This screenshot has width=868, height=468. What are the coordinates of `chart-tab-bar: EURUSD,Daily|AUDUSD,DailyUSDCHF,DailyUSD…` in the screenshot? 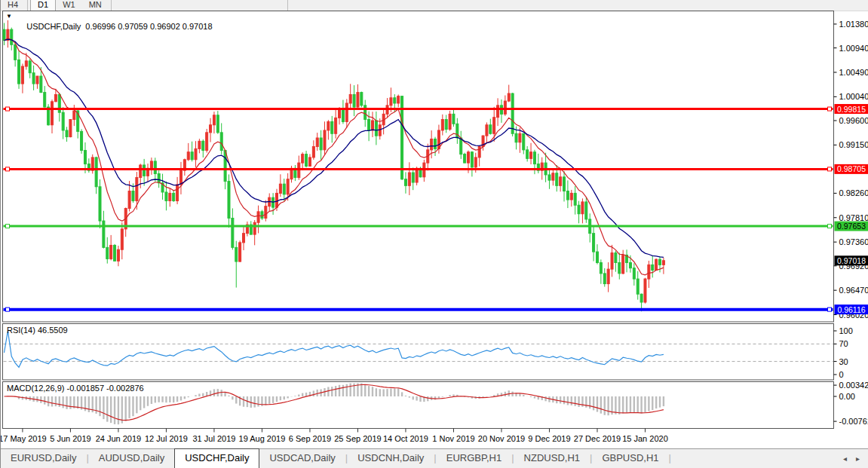 It's located at (434, 458).